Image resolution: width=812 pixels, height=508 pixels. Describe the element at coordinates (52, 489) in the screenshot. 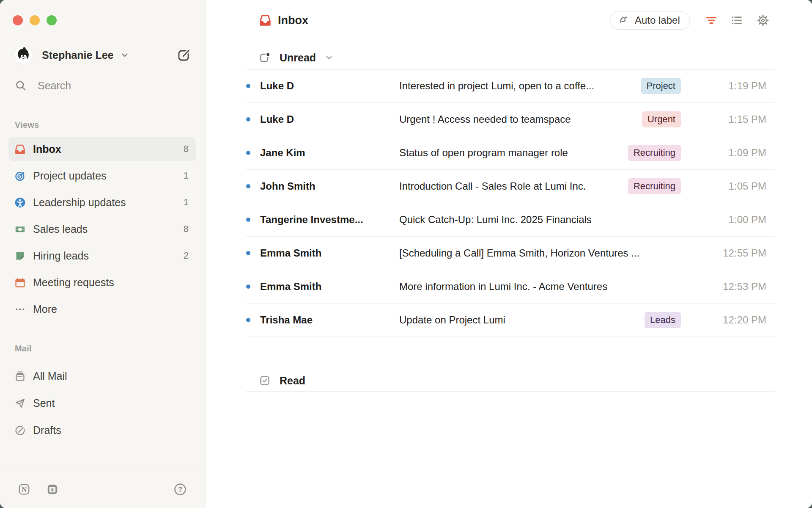

I see `svg-text: 6` at that location.